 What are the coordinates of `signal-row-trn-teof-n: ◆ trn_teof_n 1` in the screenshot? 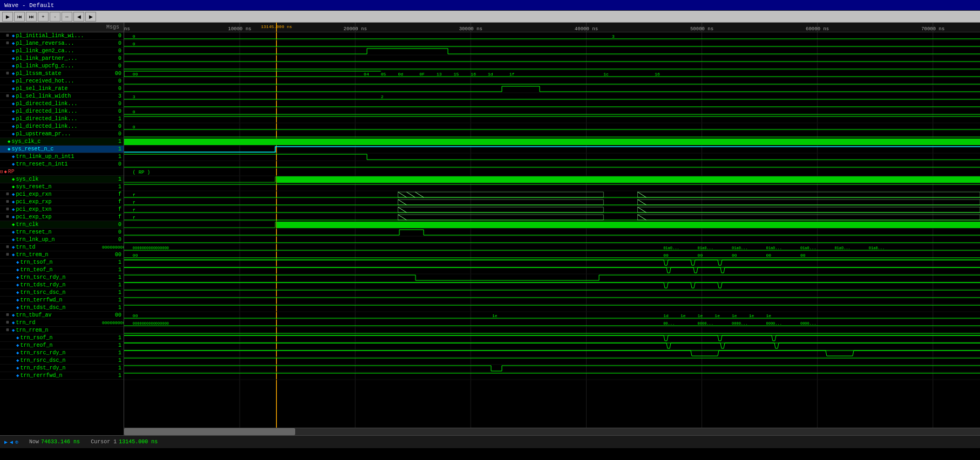 It's located at (62, 270).